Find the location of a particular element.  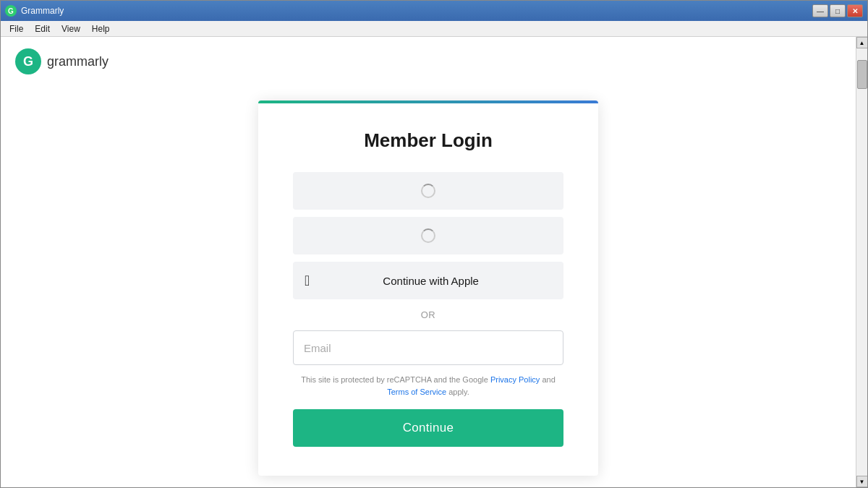

grammarly-logo-icon: G is located at coordinates (28, 61).